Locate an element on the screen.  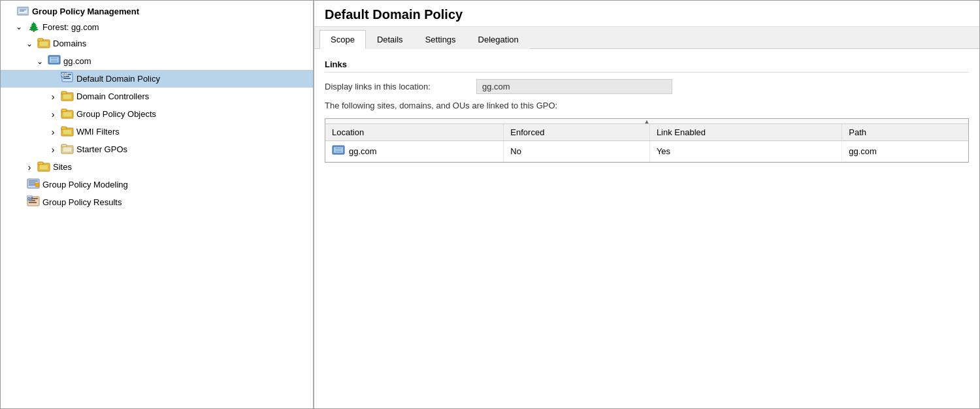
row-location: gg.com is located at coordinates (414, 152).